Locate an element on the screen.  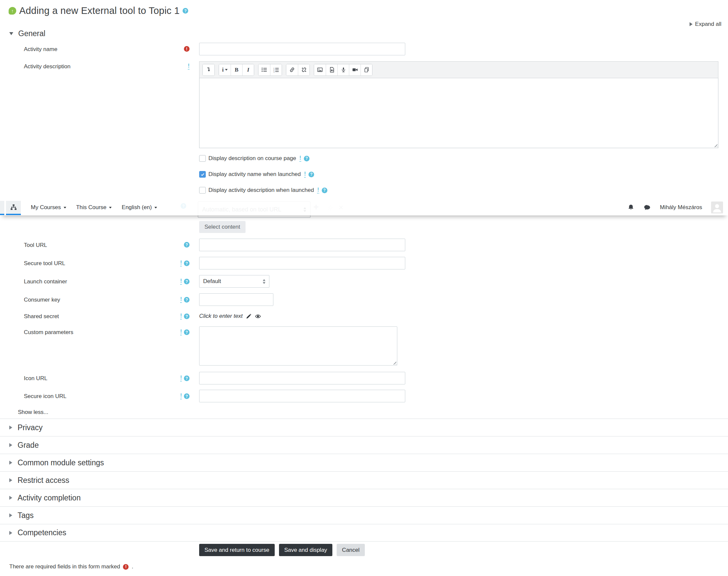
svg-text: 3 is located at coordinates (274, 72).